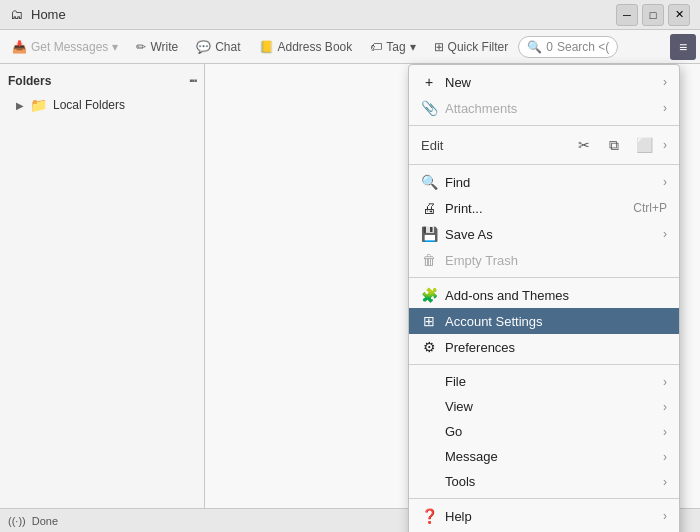 The height and width of the screenshot is (532, 700). Describe the element at coordinates (20, 47) in the screenshot. I see `get-messages-icon: 📥` at that location.